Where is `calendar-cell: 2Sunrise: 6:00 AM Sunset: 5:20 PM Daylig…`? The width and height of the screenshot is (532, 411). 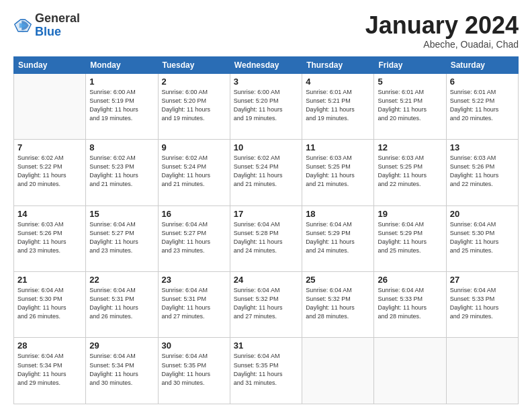 calendar-cell: 2Sunrise: 6:00 AM Sunset: 5:20 PM Daylig… is located at coordinates (193, 106).